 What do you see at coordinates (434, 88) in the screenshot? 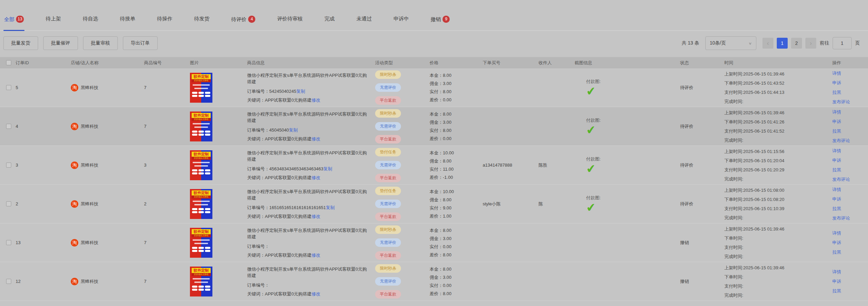
I see `table-row: 5 淘 黑蜂科技 7 软件定制 好的项目才挣钱 微信小程序定制开发s单平台系统源…` at bounding box center [434, 88].